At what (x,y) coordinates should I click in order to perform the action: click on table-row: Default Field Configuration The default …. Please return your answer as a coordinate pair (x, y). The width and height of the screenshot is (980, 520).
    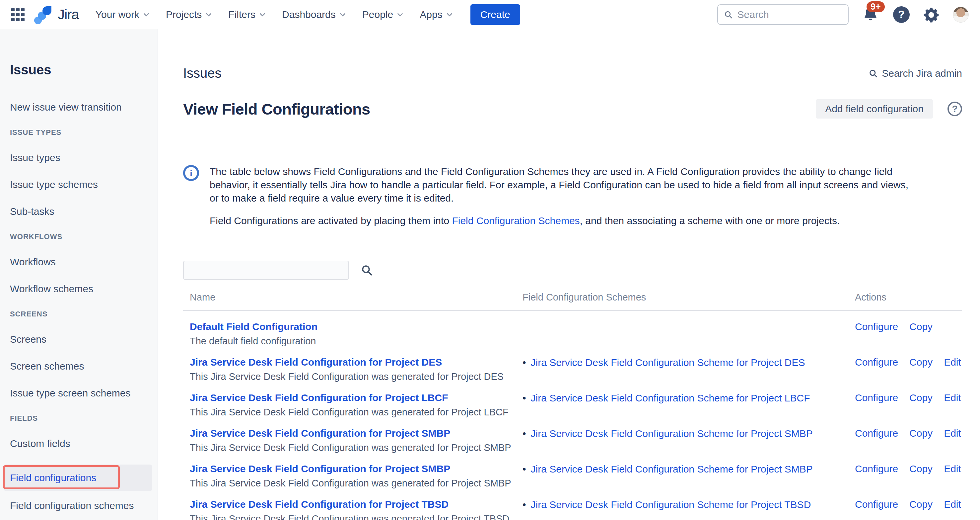
    Looking at the image, I should click on (573, 329).